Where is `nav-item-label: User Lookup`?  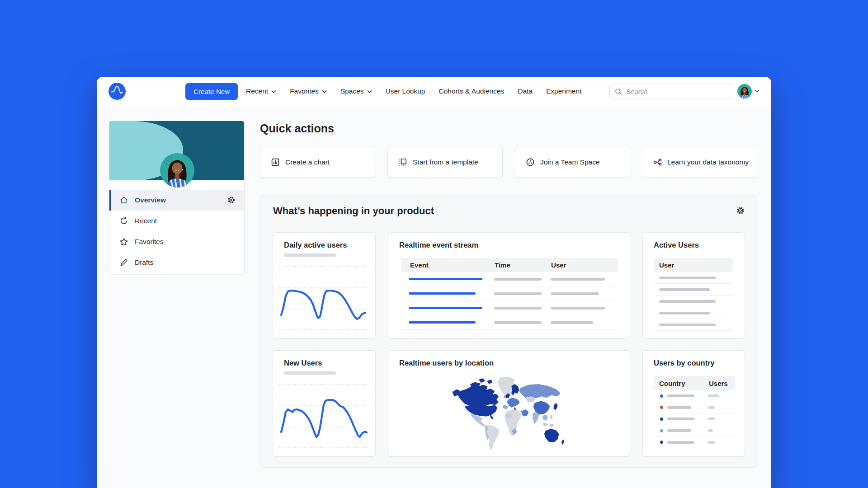 nav-item-label: User Lookup is located at coordinates (406, 91).